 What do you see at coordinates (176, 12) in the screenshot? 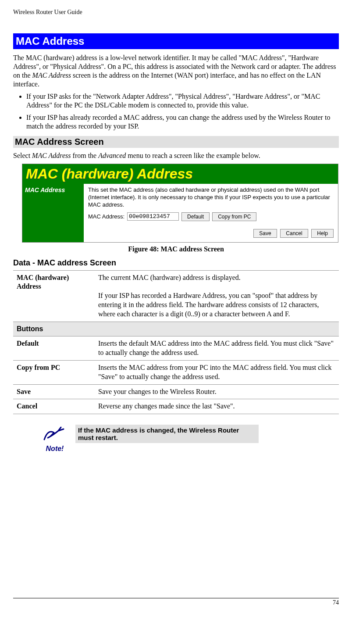
I see `running-header: Wireless Router User Guide` at bounding box center [176, 12].